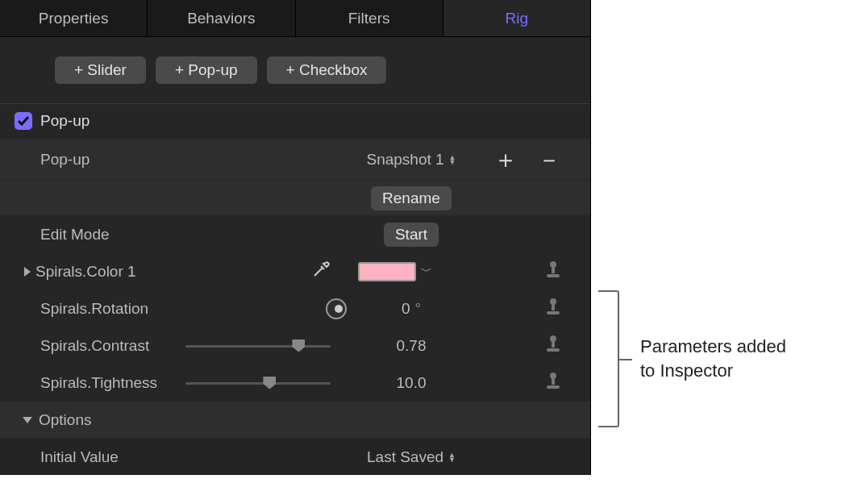  What do you see at coordinates (94, 309) in the screenshot?
I see `param-rotation-label: Spirals.Rotation` at bounding box center [94, 309].